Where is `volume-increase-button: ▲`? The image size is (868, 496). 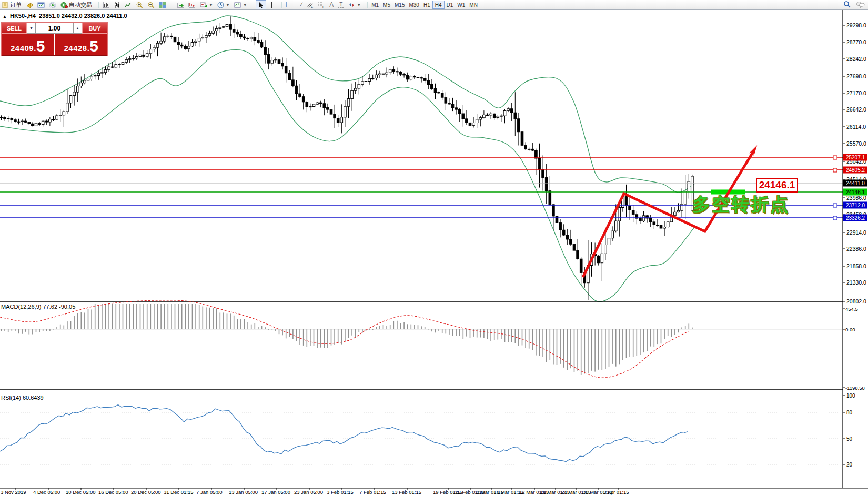
volume-increase-button: ▲ is located at coordinates (78, 28).